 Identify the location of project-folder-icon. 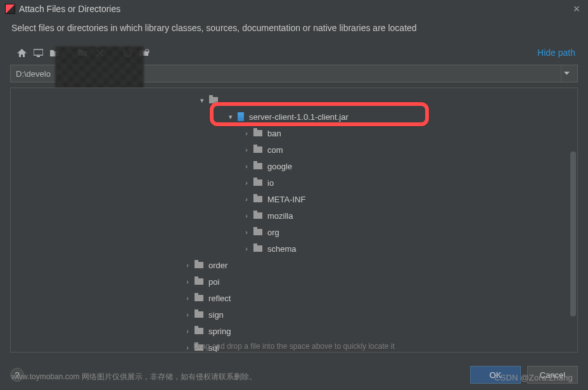
(54, 53).